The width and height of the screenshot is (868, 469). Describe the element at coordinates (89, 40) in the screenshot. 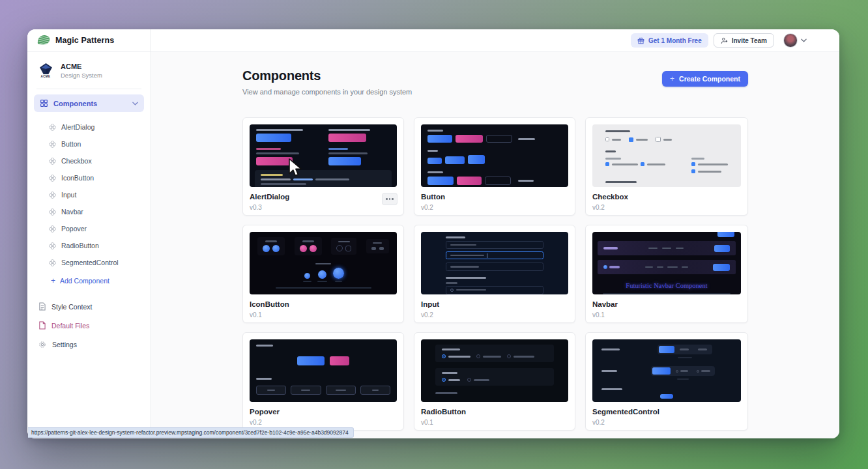

I see `brand-header: Magic Patterns` at that location.